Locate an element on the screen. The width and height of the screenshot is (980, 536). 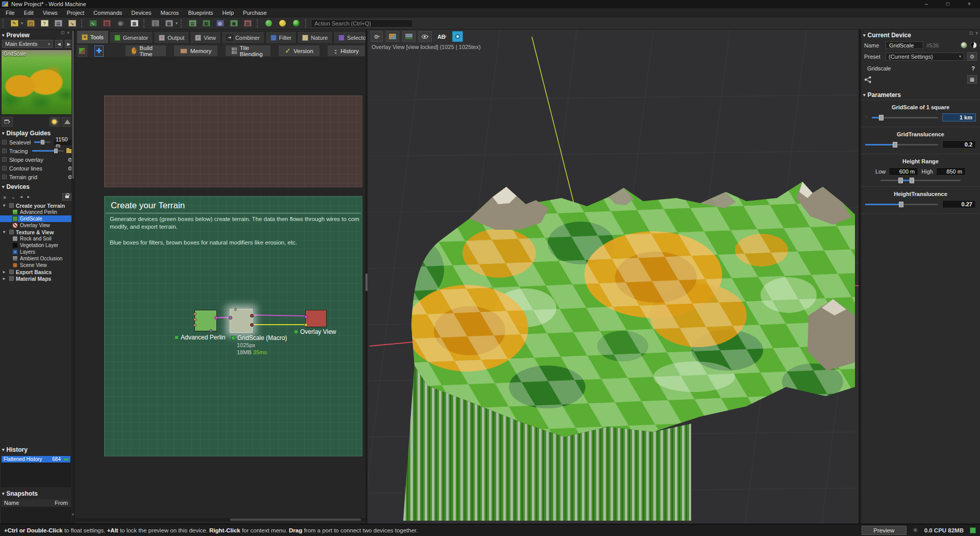
menu-macros: Macros is located at coordinates (169, 13).